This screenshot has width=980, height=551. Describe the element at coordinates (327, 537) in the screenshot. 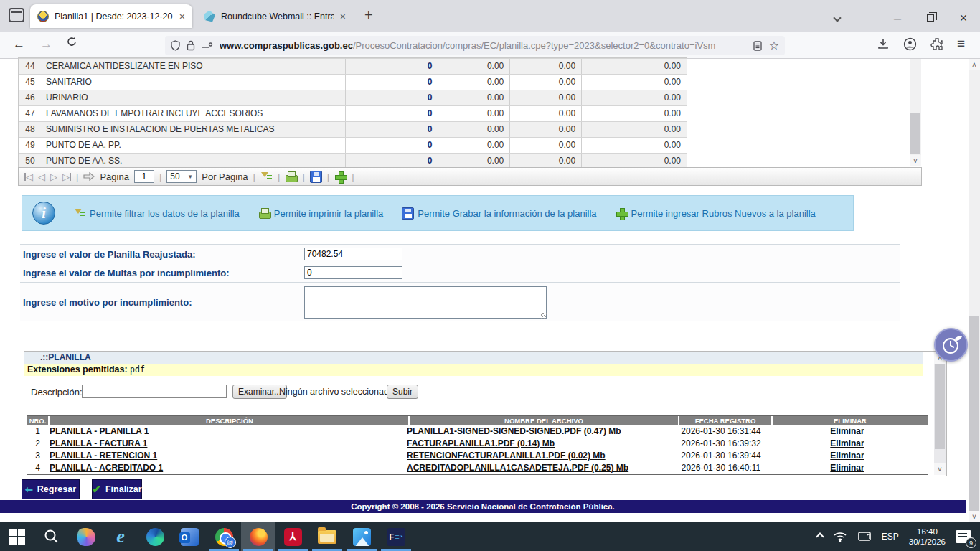

I see `taskbar-explorer-button` at that location.